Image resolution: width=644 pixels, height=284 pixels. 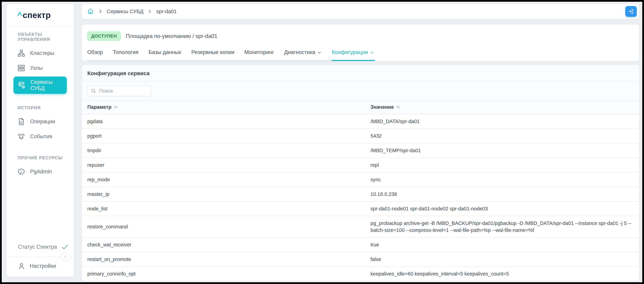 What do you see at coordinates (224, 136) in the screenshot?
I see `param-cell: pgport` at bounding box center [224, 136].